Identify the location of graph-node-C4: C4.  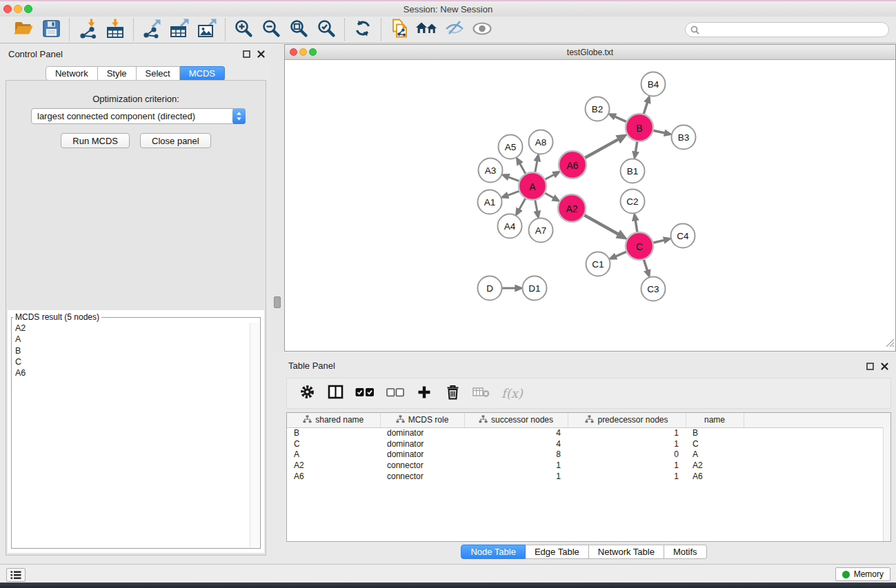
(683, 236).